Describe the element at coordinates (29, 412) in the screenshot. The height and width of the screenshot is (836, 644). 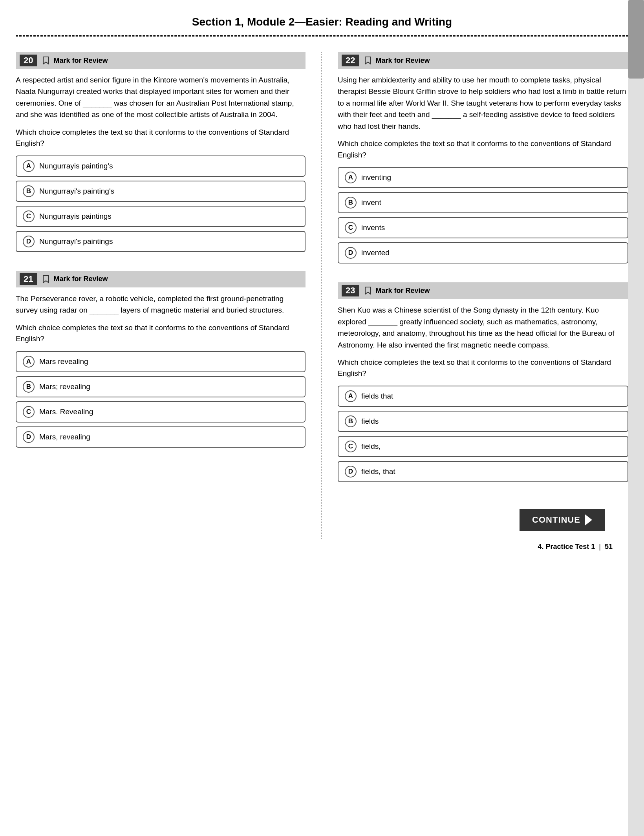
I see `option-letter-21-c: C` at that location.